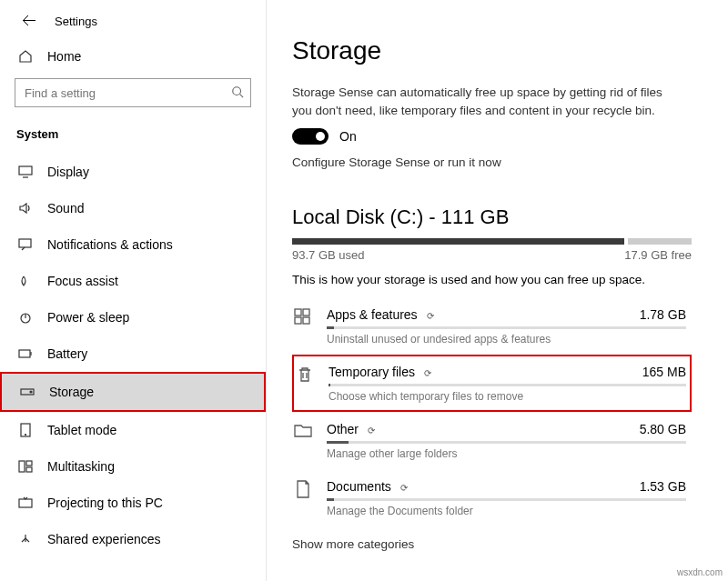 This screenshot has width=728, height=581. What do you see at coordinates (658, 255) in the screenshot?
I see `disk-free-label: 17.9 GB free` at bounding box center [658, 255].